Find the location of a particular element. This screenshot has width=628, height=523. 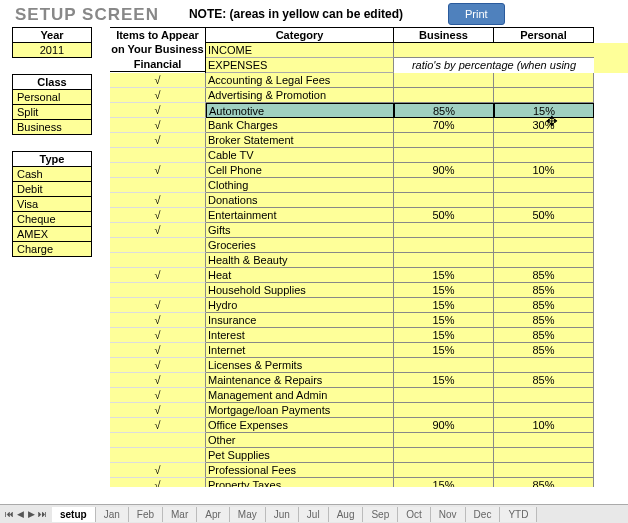

sheet-tab: Apr is located at coordinates (214, 514).